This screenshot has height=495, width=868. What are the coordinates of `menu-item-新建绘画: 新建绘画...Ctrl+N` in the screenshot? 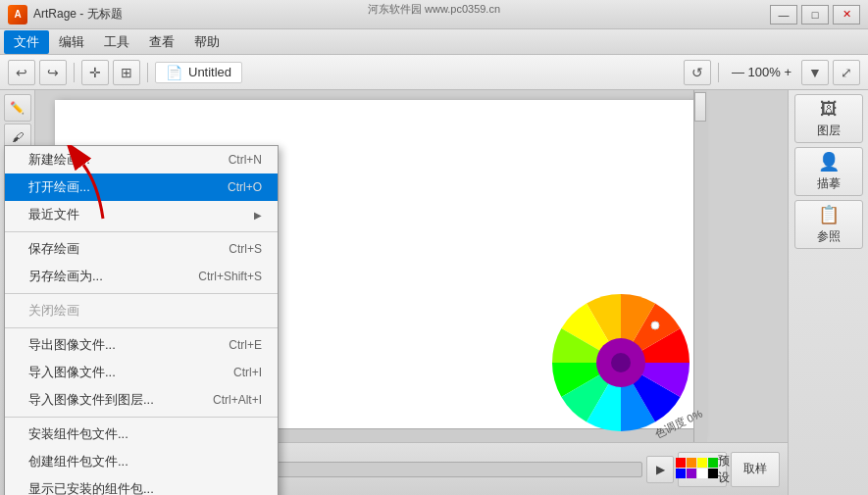 It's located at (141, 160).